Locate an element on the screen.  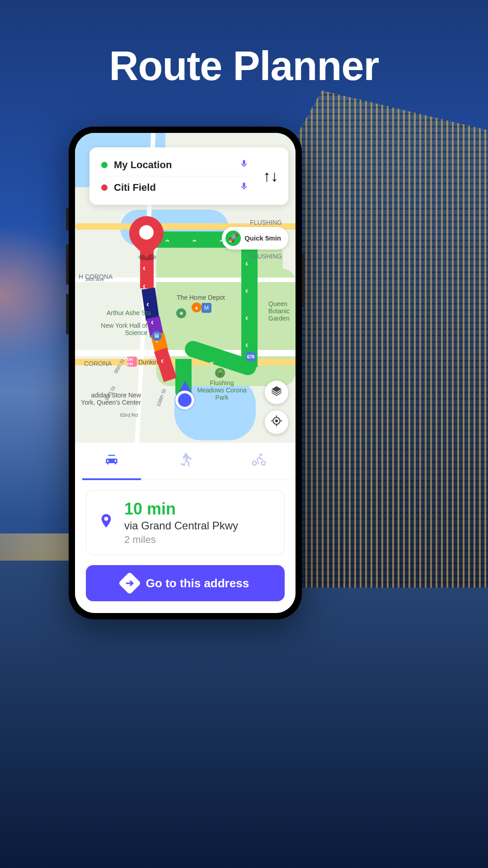
swap-button: ↑↓ is located at coordinates (269, 176).